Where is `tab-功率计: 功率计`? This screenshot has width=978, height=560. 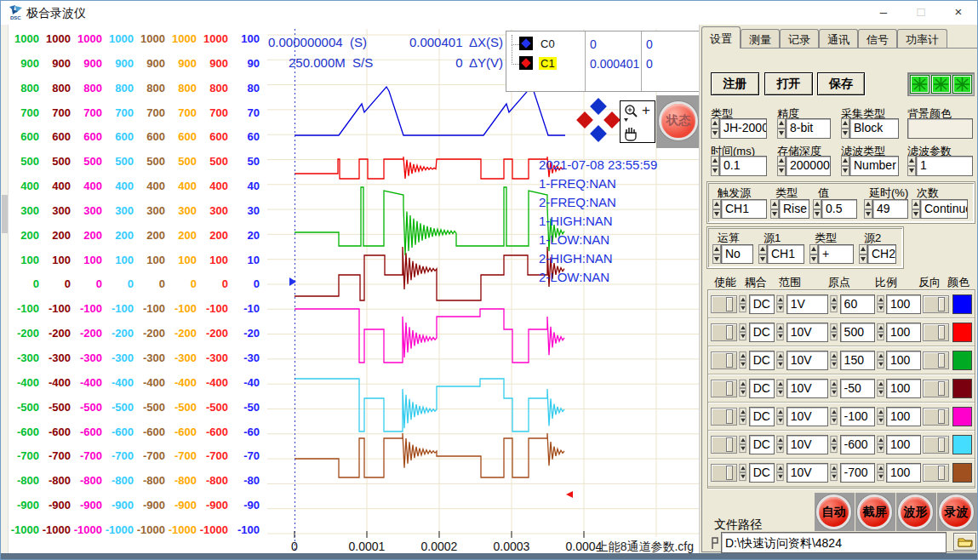
tab-功率计: 功率计 is located at coordinates (923, 39).